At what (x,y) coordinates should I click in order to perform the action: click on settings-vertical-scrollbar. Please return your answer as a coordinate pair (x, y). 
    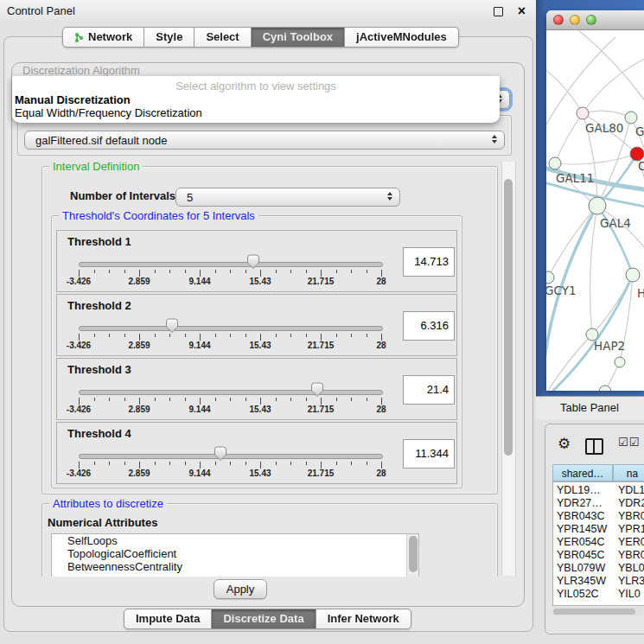
    Looking at the image, I should click on (508, 368).